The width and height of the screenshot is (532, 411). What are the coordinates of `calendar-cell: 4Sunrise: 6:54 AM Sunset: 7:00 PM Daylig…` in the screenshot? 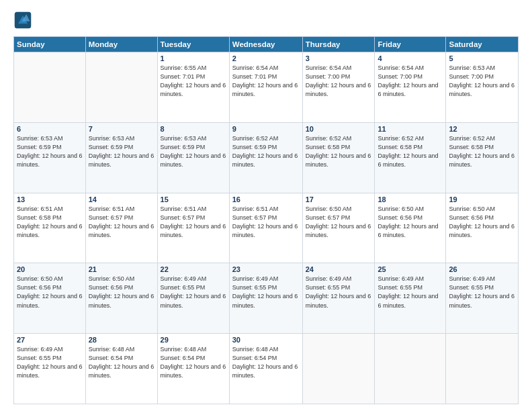 It's located at (410, 87).